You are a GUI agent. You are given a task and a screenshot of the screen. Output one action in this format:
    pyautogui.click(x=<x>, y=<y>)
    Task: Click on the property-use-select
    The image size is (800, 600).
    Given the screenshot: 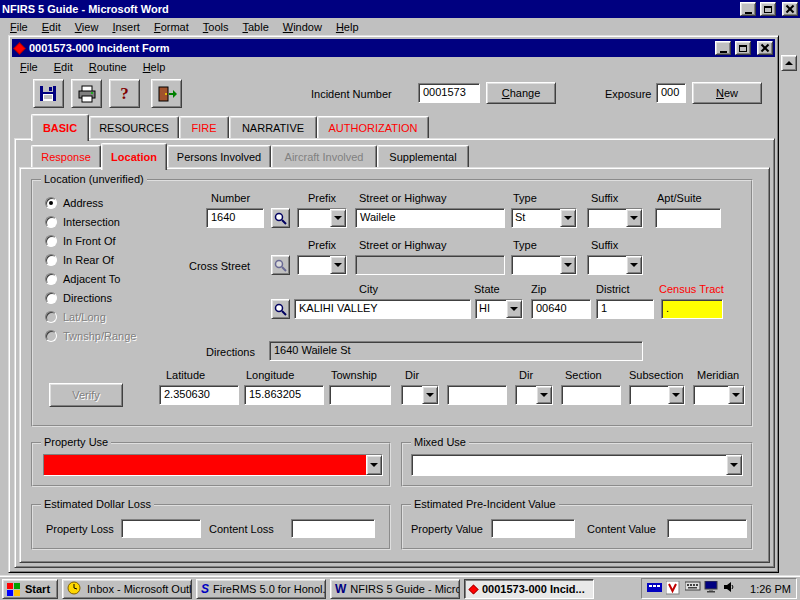 What is the action you would take?
    pyautogui.click(x=213, y=465)
    